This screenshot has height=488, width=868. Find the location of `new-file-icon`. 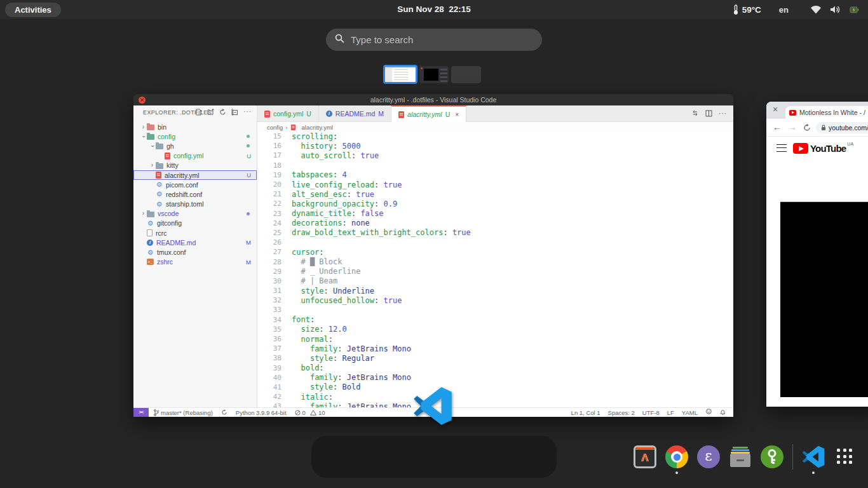

new-file-icon is located at coordinates (199, 112).